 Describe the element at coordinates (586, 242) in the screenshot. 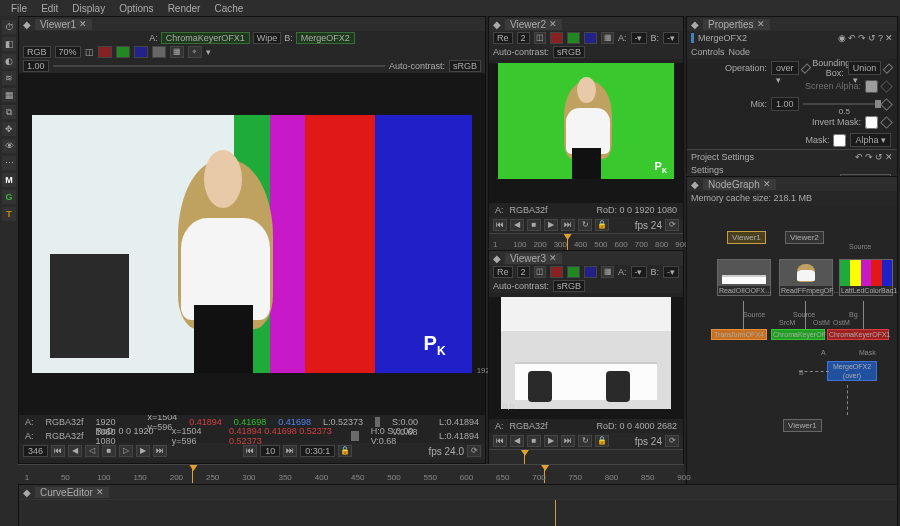

I see `viewer2-timeline: 1100200300400500600700800900` at that location.